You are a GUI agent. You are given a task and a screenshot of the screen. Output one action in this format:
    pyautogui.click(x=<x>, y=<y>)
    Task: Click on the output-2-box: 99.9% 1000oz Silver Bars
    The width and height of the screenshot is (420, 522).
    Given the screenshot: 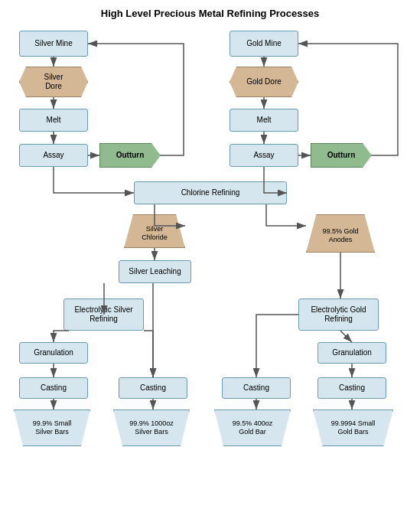 What is the action you would take?
    pyautogui.click(x=151, y=428)
    